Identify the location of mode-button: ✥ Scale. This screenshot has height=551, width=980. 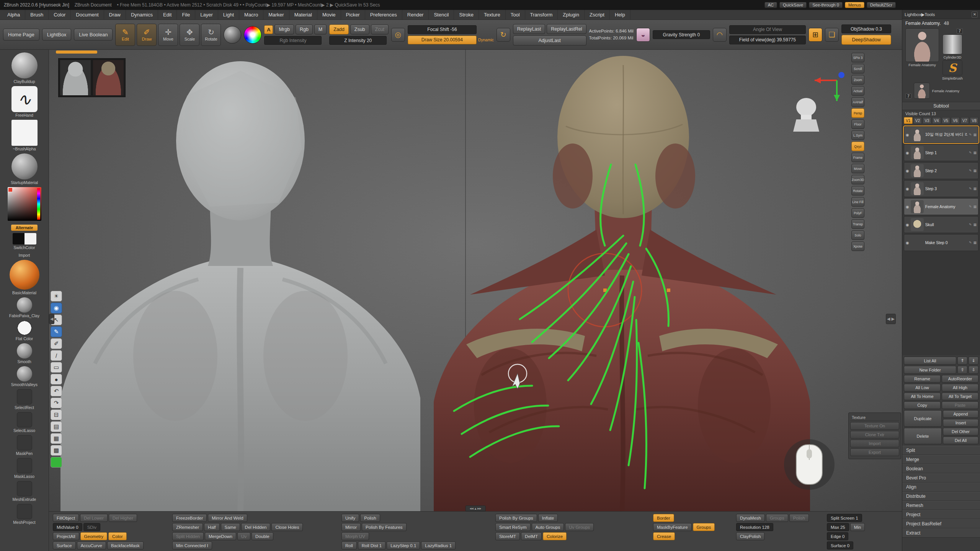
(189, 35).